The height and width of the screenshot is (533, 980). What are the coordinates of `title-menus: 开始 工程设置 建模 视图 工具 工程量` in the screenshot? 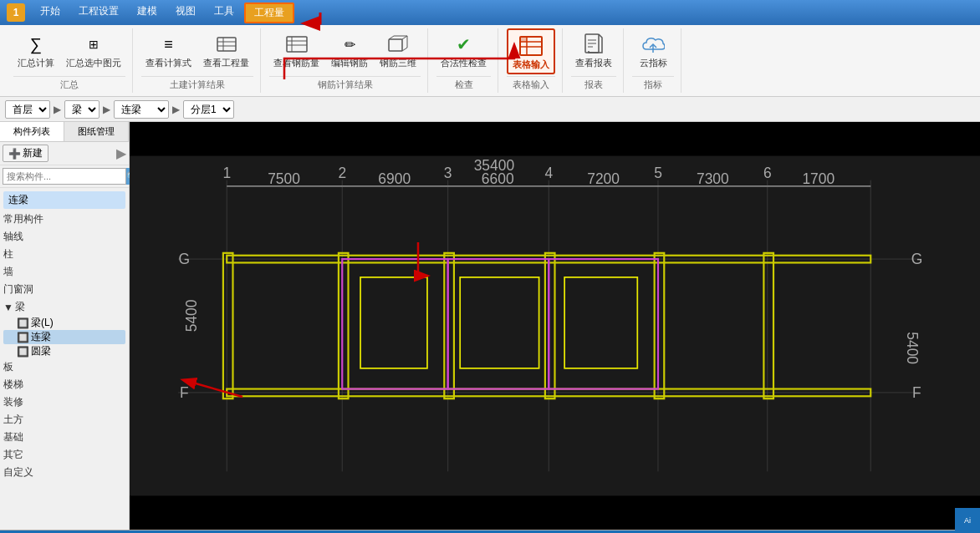 It's located at (163, 13).